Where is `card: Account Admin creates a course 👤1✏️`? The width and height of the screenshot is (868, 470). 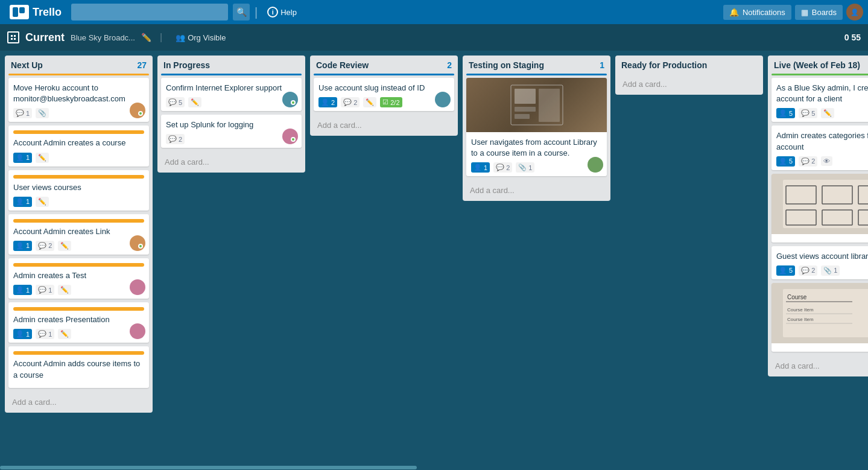 card: Account Admin creates a course 👤1✏️ is located at coordinates (78, 146).